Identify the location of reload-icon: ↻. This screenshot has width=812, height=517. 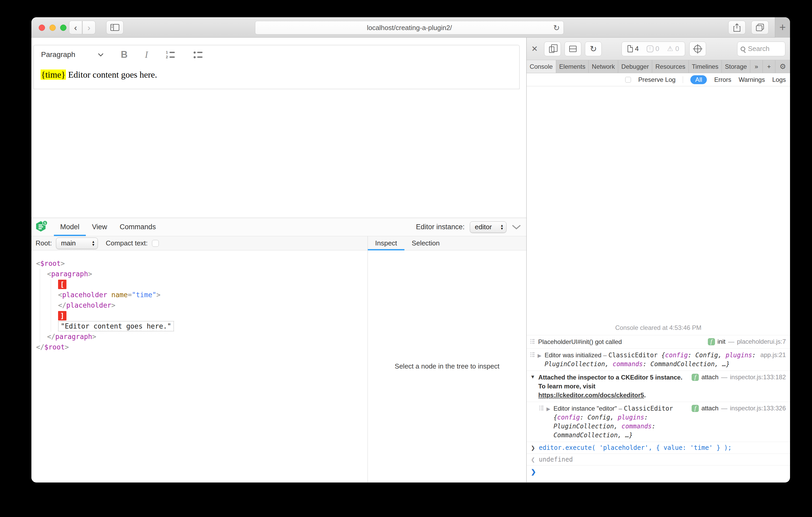
(556, 28).